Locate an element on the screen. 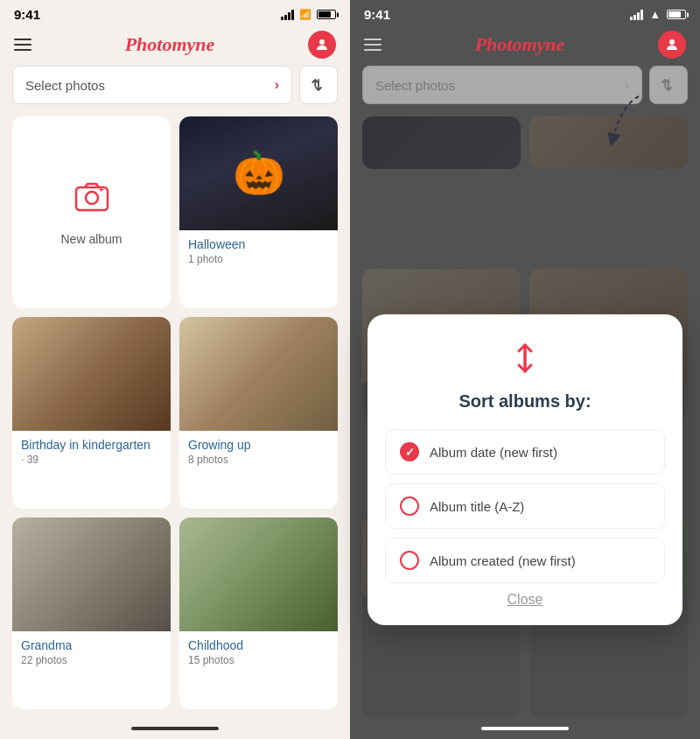 This screenshot has width=700, height=739. new-album-label: New album is located at coordinates (91, 239).